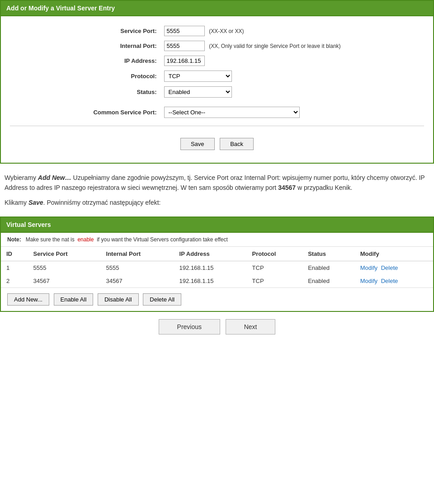 This screenshot has height=504, width=434. What do you see at coordinates (162, 299) in the screenshot?
I see `delete-all-button: Delete All` at bounding box center [162, 299].